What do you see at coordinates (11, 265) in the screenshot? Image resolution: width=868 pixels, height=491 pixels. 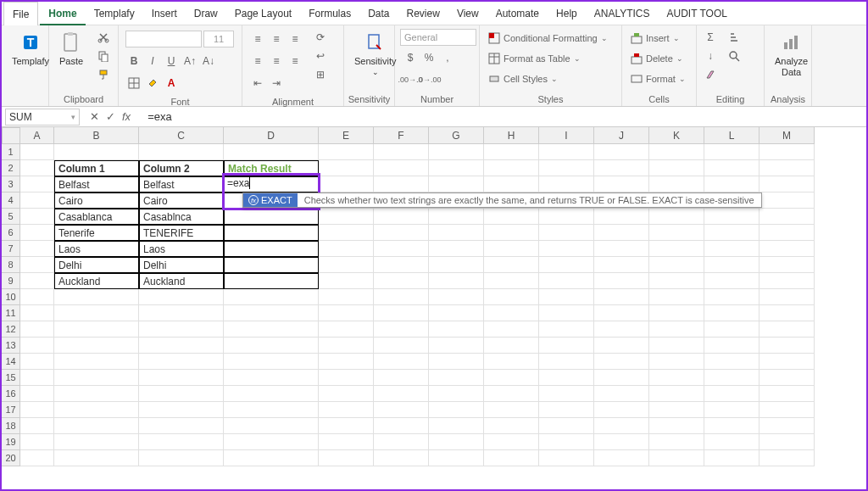 I see `row-header-8: 8` at bounding box center [11, 265].